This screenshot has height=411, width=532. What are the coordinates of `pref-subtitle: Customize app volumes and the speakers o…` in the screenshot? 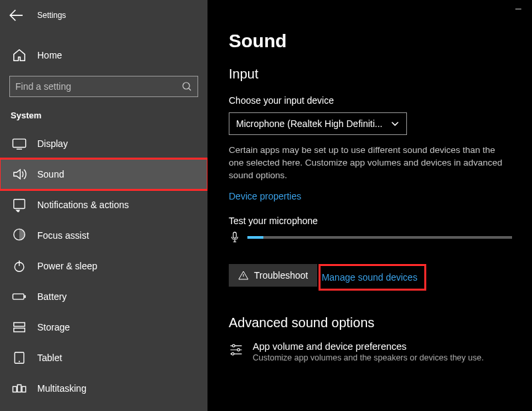 It's located at (368, 358).